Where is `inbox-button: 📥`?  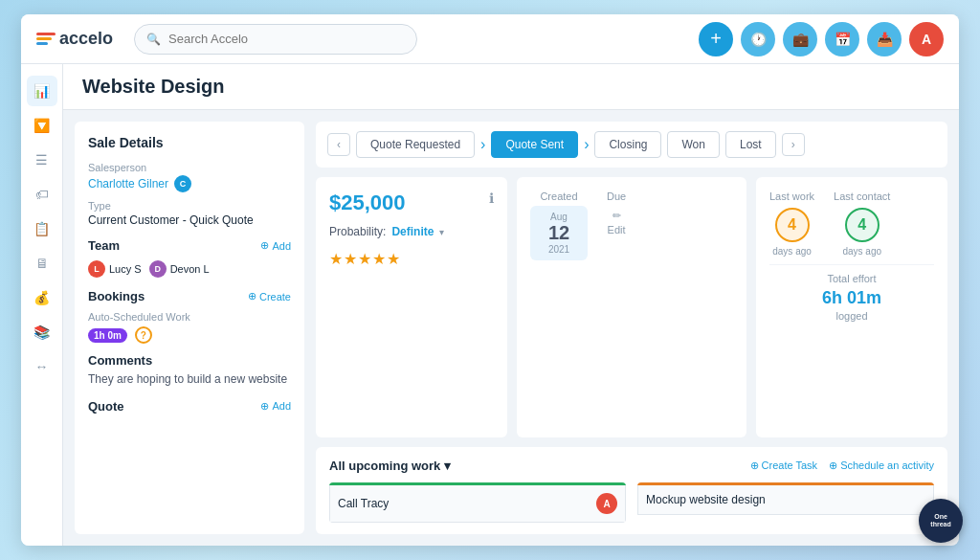
inbox-button: 📥 is located at coordinates (884, 39).